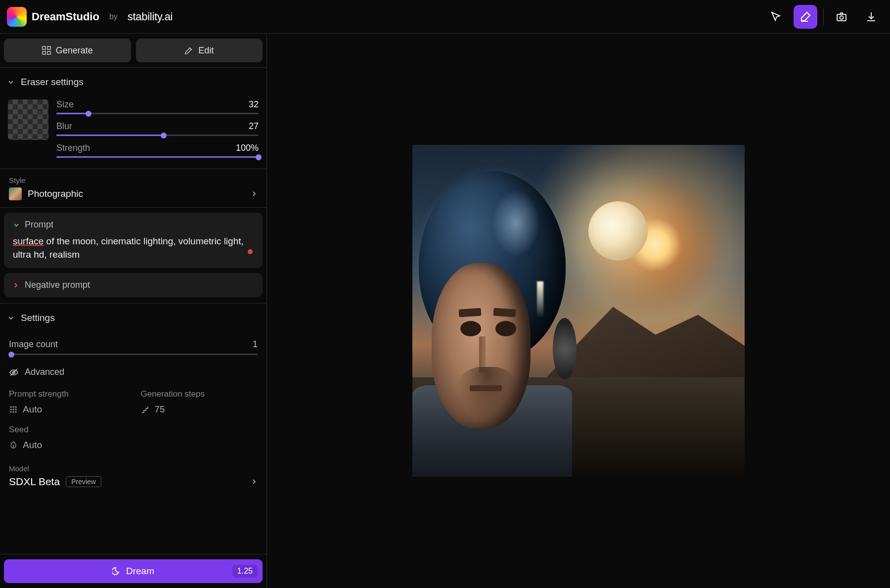  What do you see at coordinates (28, 120) in the screenshot?
I see `brush-preview` at bounding box center [28, 120].